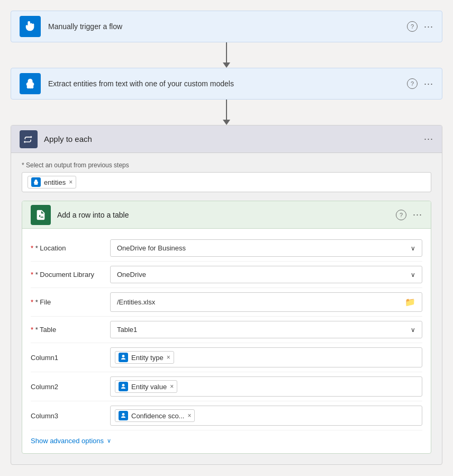 This screenshot has width=453, height=476. What do you see at coordinates (123, 416) in the screenshot?
I see `confidence-svg` at bounding box center [123, 416].